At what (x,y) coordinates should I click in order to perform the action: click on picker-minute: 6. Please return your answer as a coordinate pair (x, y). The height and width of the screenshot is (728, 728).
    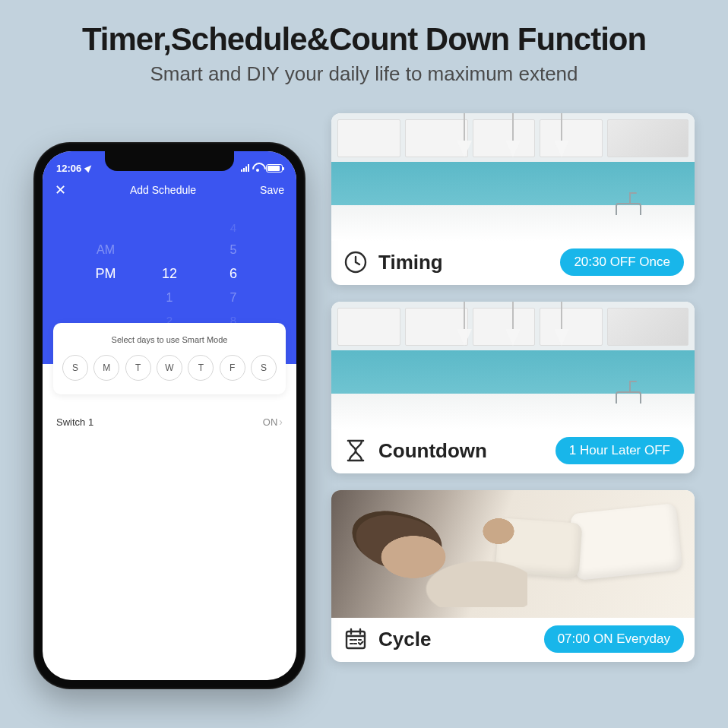
    Looking at the image, I should click on (233, 274).